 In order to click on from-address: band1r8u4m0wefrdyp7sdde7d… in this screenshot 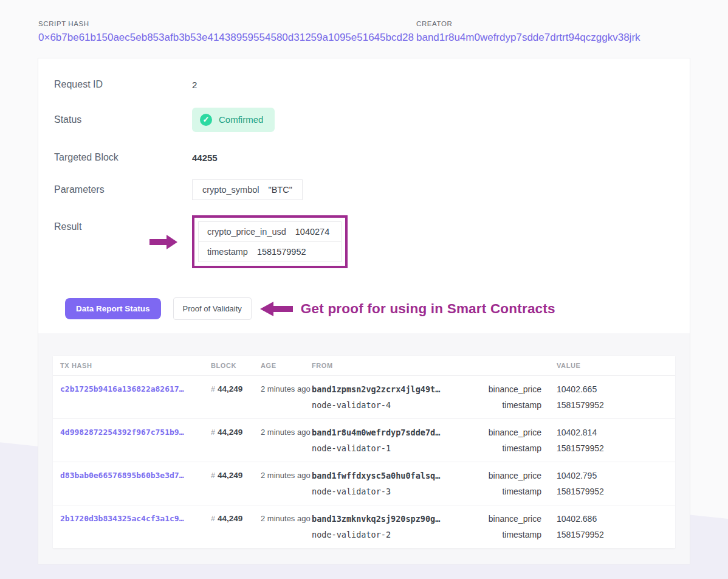, I will do `click(400, 432)`.